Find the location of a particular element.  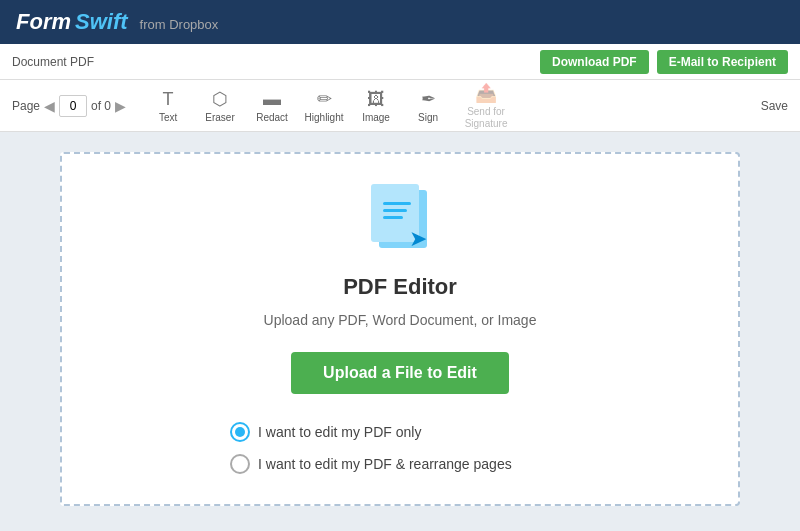

doc-lines is located at coordinates (397, 210).